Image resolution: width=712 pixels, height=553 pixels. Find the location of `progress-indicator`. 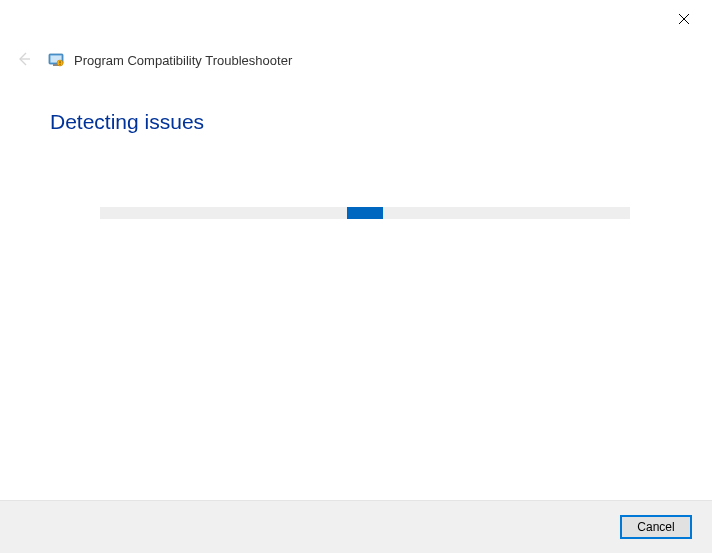

progress-indicator is located at coordinates (365, 213).